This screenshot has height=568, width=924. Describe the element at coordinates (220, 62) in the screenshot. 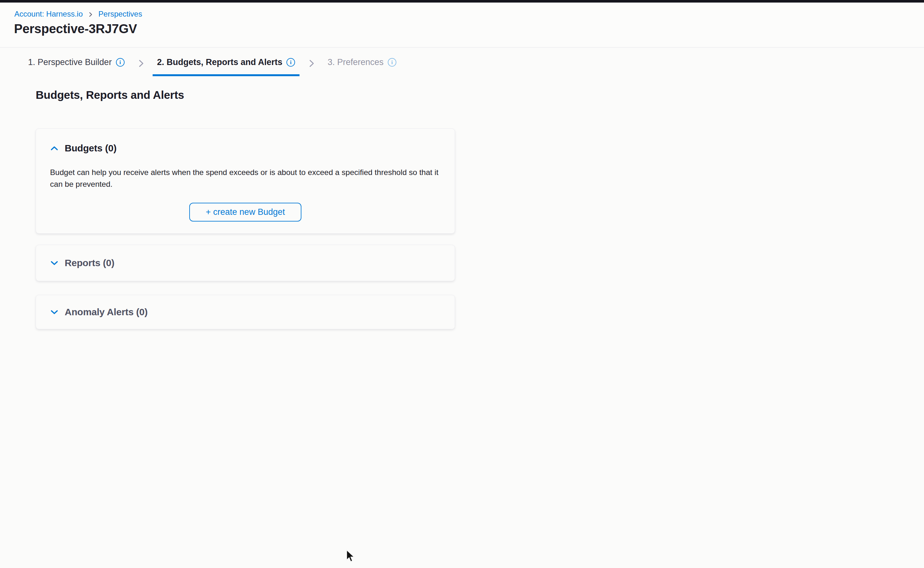

I see `tab-budgets-reports-alerts-label: 2. Budgets, Reports and Alerts` at that location.